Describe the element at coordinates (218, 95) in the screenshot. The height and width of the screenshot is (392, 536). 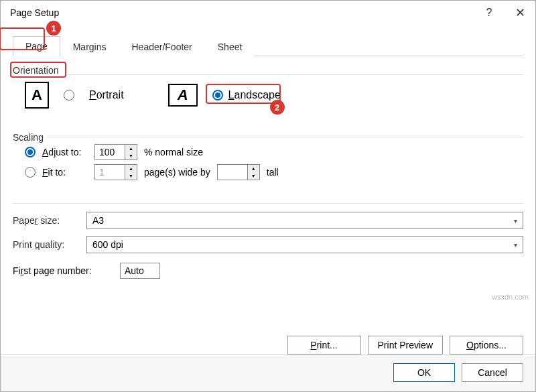
I see `landscape-radio` at that location.